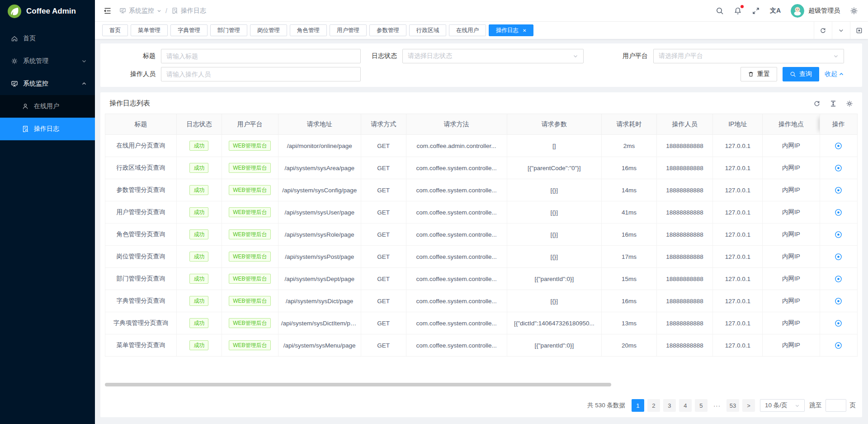 This screenshot has height=424, width=868. What do you see at coordinates (738, 11) in the screenshot?
I see `notification-bell-icon` at bounding box center [738, 11].